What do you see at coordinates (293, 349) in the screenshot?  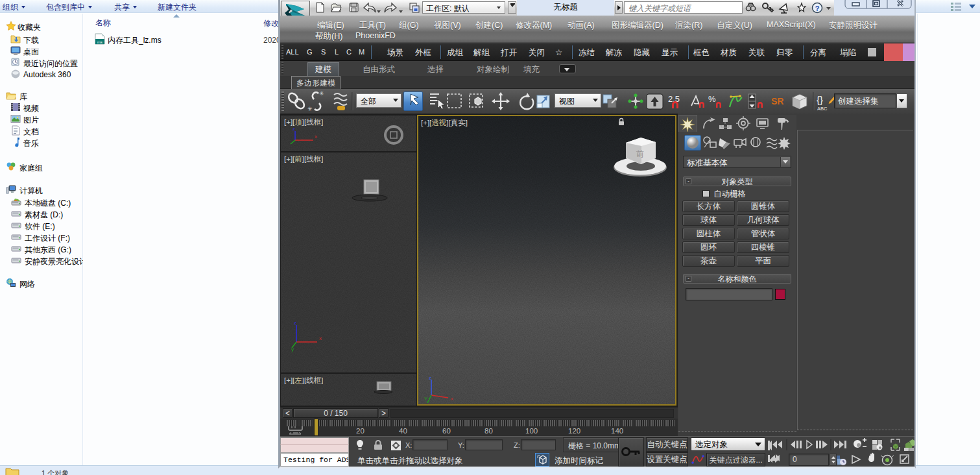 I see `svg-text: y` at bounding box center [293, 349].